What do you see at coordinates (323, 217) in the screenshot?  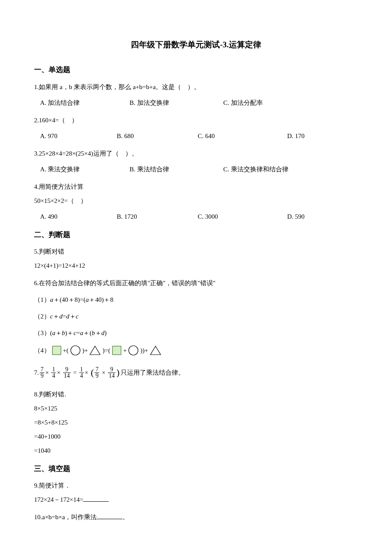 I see `q4-choice-d: D. 590` at bounding box center [323, 217].